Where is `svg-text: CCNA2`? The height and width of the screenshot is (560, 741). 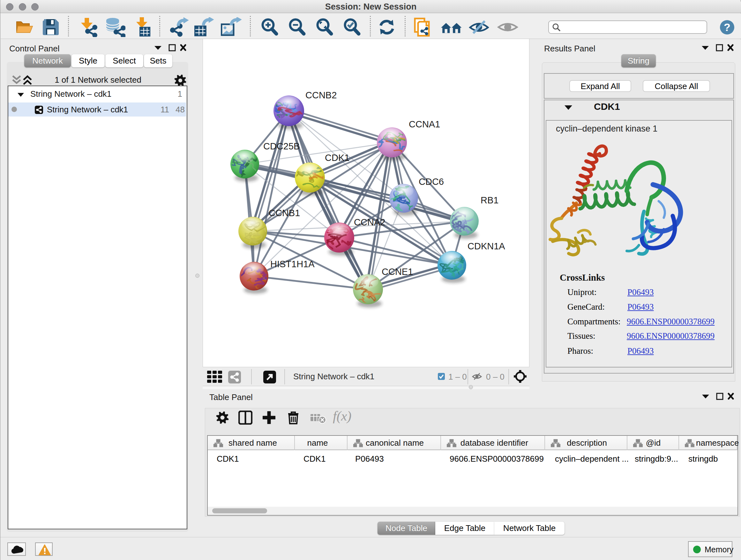 svg-text: CCNA2 is located at coordinates (369, 222).